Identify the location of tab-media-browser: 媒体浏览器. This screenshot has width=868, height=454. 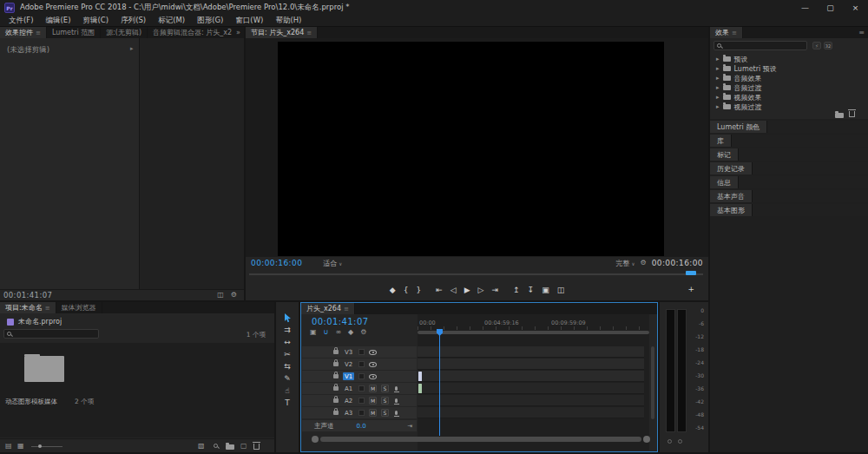
(80, 307).